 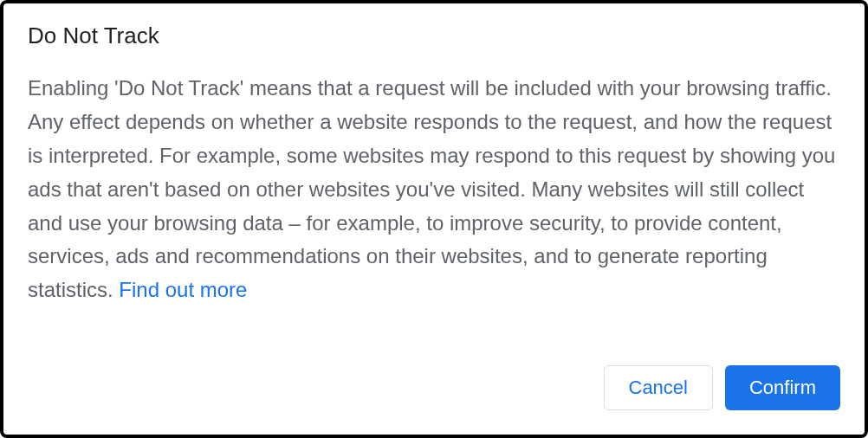 I want to click on find-out-more-link: Find out more, so click(x=183, y=289).